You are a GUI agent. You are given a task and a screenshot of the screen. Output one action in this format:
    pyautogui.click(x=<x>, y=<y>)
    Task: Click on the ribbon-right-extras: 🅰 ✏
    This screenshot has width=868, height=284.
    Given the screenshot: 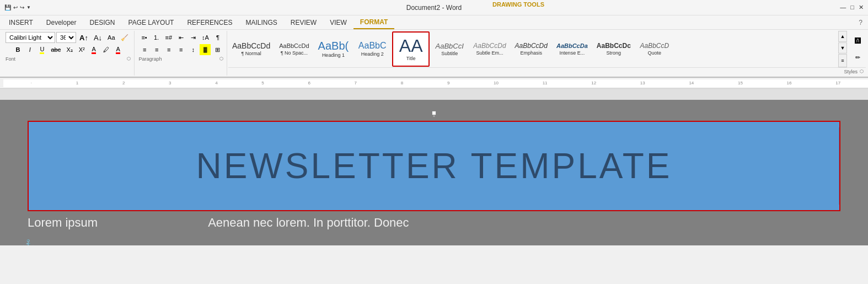 What is the action you would take?
    pyautogui.click(x=858, y=49)
    